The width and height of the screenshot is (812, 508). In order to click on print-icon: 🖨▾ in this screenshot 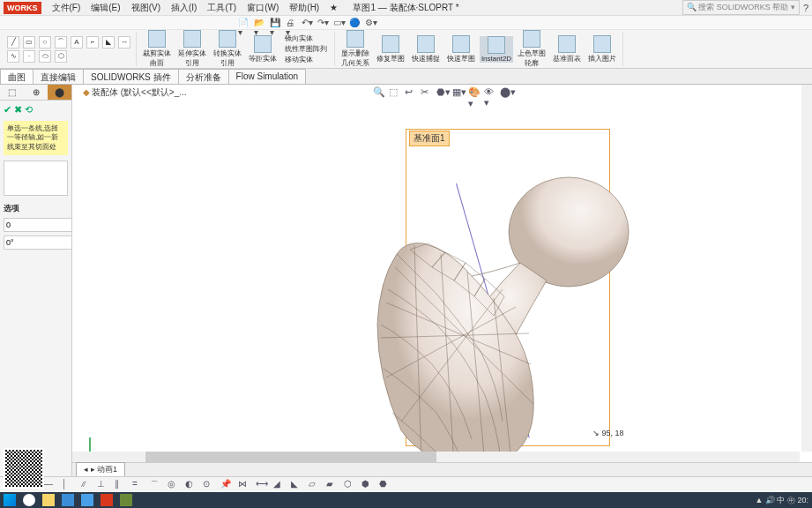, I will do `click(291, 23)`.